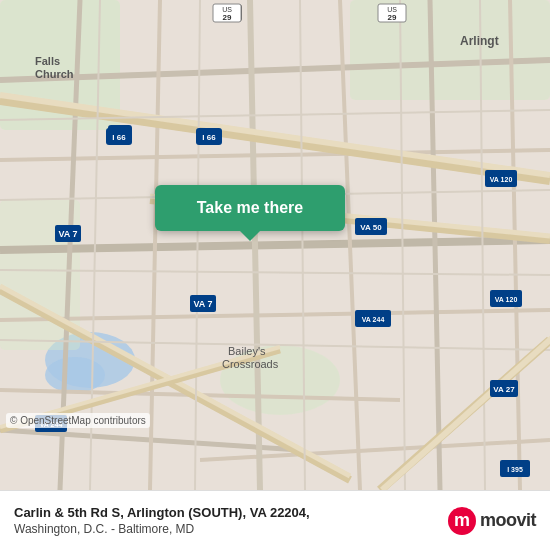 The height and width of the screenshot is (550, 550). I want to click on svg-text: Falls, so click(48, 61).